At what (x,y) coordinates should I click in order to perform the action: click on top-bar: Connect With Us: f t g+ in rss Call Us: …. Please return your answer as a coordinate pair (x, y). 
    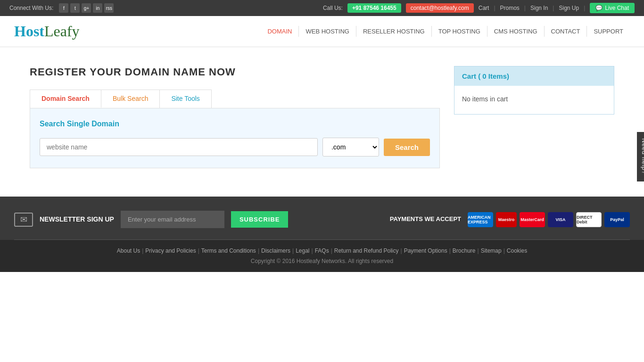
    Looking at the image, I should click on (322, 8).